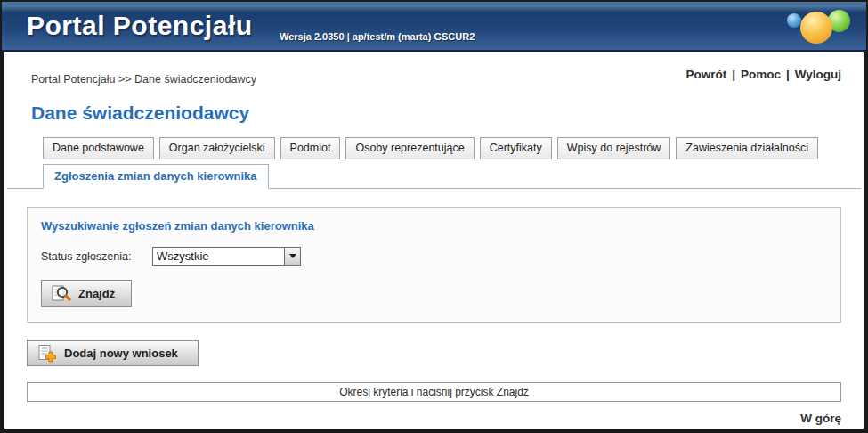  What do you see at coordinates (292, 257) in the screenshot?
I see `status-select-button` at bounding box center [292, 257].